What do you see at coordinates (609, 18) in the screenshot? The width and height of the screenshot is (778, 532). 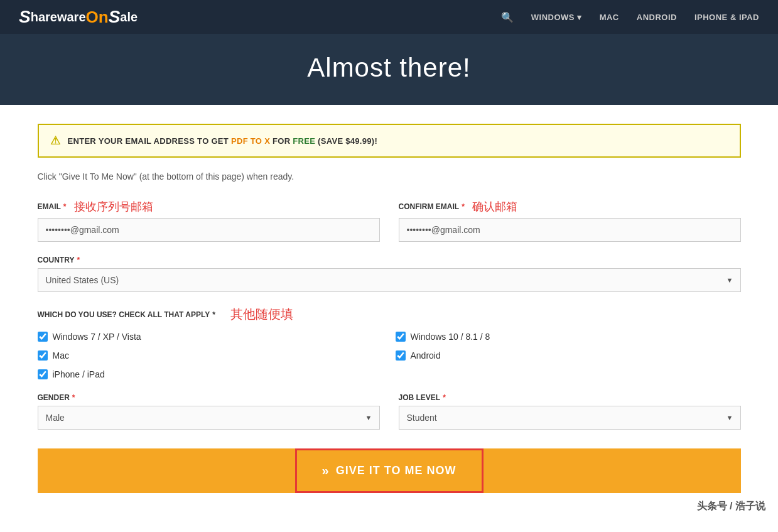 I see `nav-mac: MAC` at bounding box center [609, 18].